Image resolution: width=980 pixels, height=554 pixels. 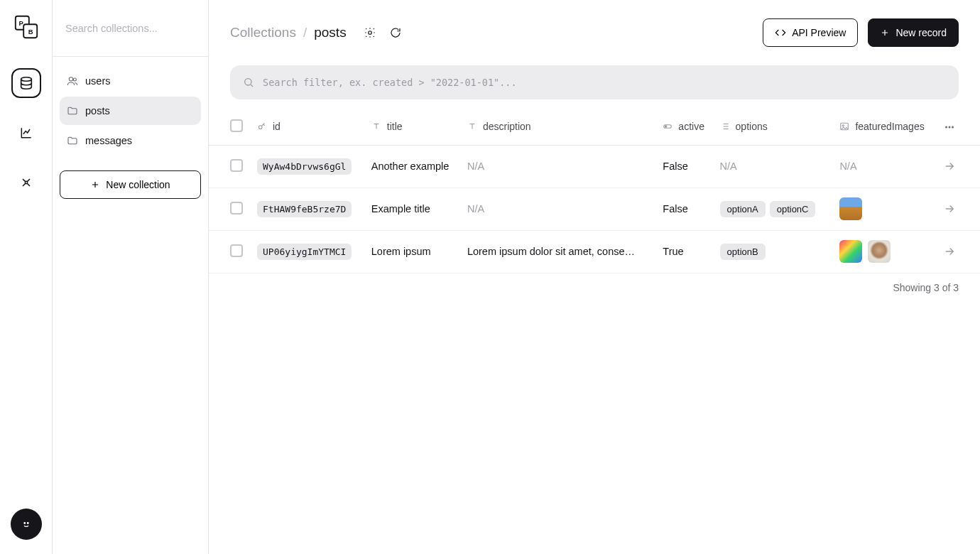 What do you see at coordinates (308, 127) in the screenshot?
I see `column-header-id: id` at bounding box center [308, 127].